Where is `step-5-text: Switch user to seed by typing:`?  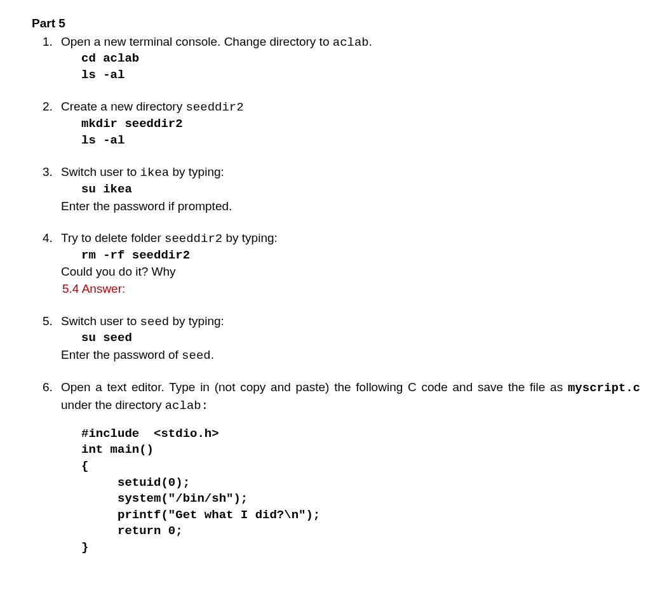 step-5-text: Switch user to seed by typing: is located at coordinates (142, 321).